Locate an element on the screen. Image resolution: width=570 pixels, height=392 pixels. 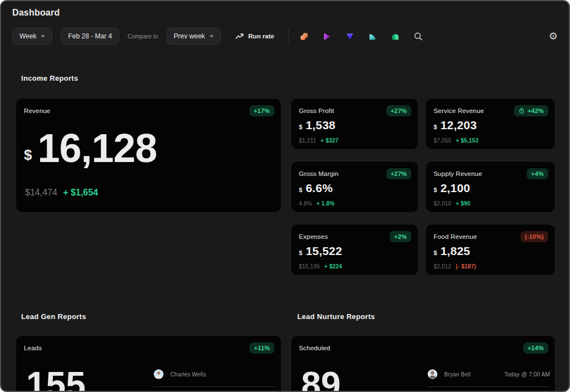
person-list-item: Charles Wells is located at coordinates (214, 378).